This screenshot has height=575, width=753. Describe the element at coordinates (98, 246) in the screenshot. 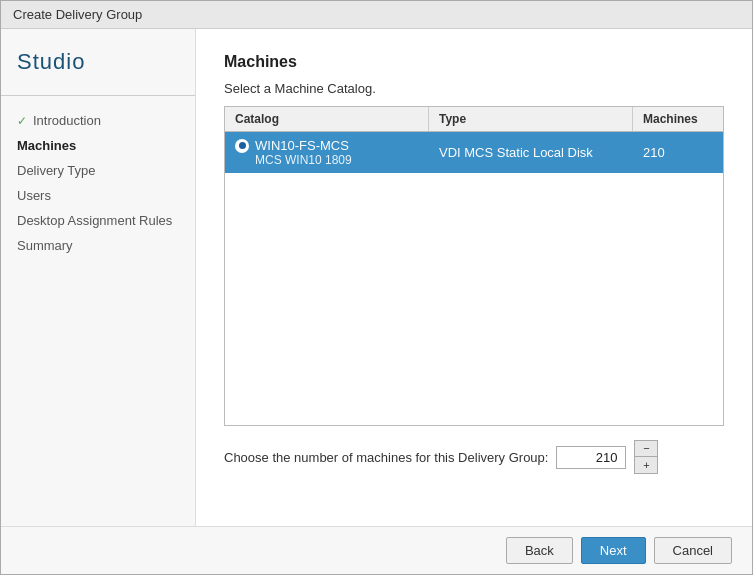

I see `sidebar-item-summary: Summary` at that location.